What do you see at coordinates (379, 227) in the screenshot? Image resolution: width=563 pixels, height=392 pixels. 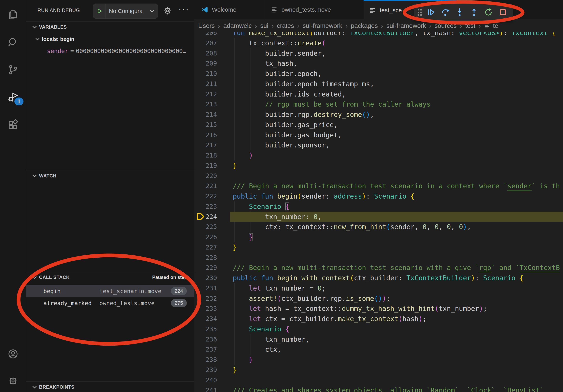 I see `code-line: 225 ctx: tx_context::new_from_hint(sende…` at bounding box center [379, 227].